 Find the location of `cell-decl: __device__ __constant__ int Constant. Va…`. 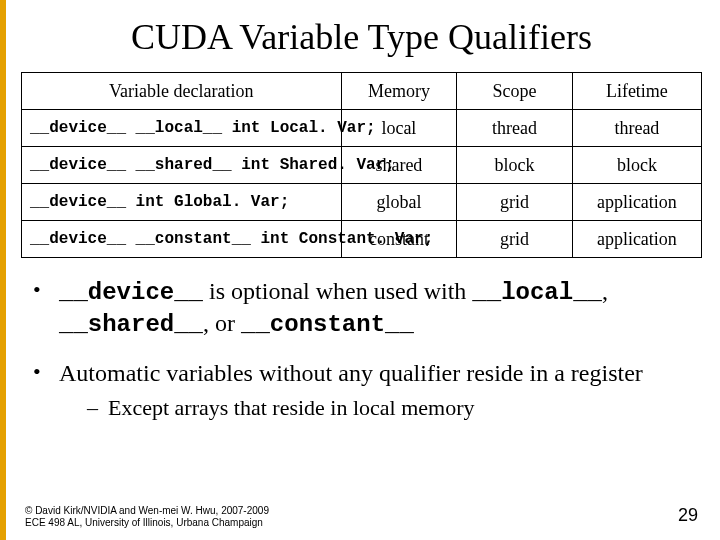

cell-decl: __device__ __constant__ int Constant. Va… is located at coordinates (182, 240).